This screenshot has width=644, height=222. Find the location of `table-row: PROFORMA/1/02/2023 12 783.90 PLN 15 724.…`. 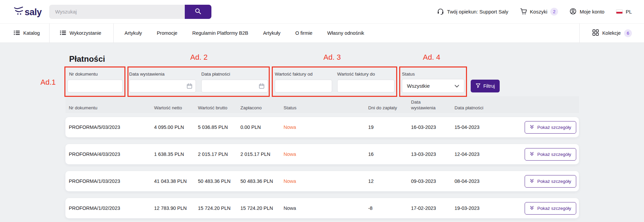

table-row: PROFORMA/1/02/2023 12 783.90 PLN 15 724.… is located at coordinates (322, 208).